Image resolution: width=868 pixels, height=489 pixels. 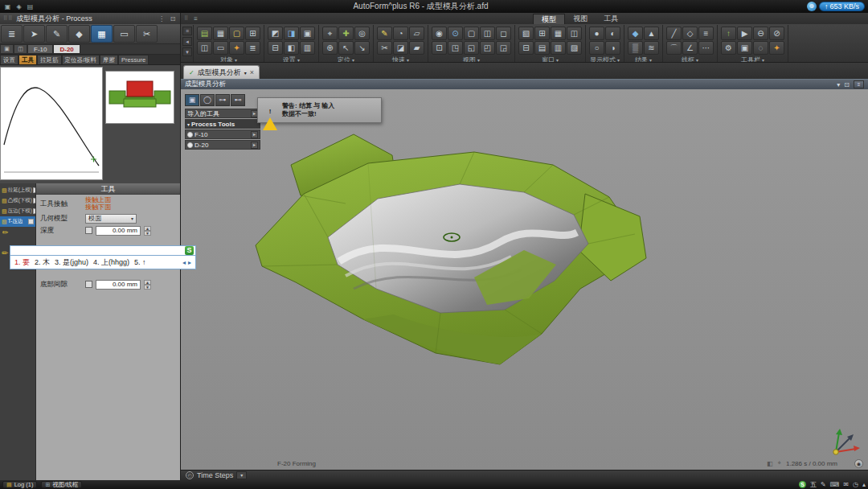 I want to click on depth-checkbox, so click(x=88, y=230).